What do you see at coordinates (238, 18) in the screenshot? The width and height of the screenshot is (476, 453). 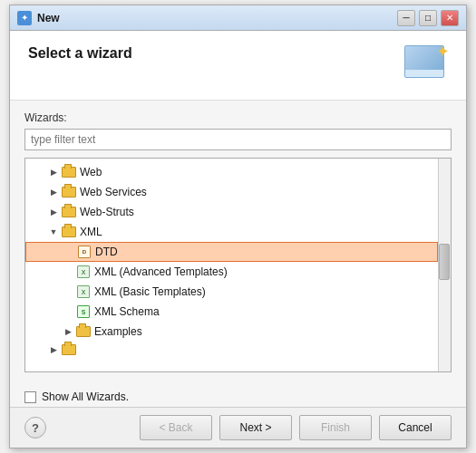 I see `title-bar: ✦ New ─ □ ✕` at bounding box center [238, 18].